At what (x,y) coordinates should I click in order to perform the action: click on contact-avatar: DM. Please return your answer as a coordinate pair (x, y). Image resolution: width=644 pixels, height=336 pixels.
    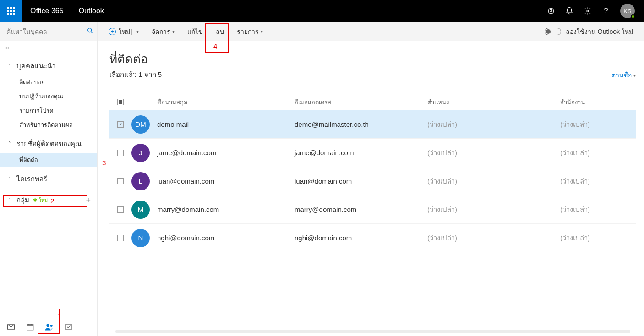
    Looking at the image, I should click on (141, 125).